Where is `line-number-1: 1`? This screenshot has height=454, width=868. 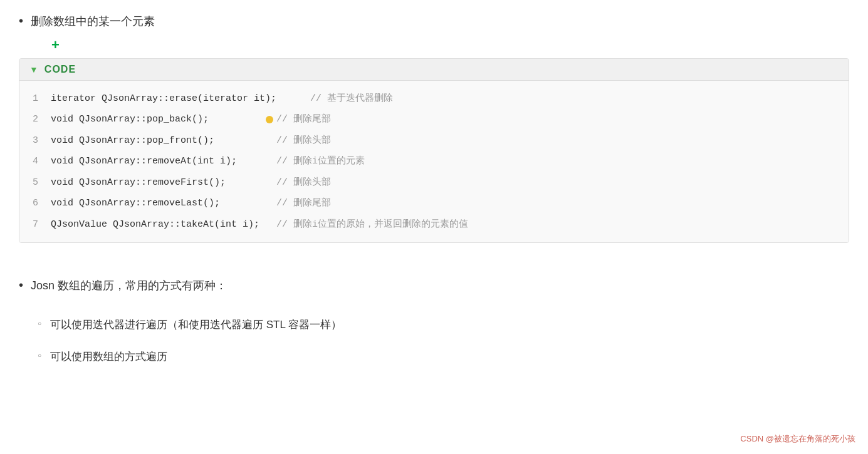 line-number-1: 1 is located at coordinates (35, 99).